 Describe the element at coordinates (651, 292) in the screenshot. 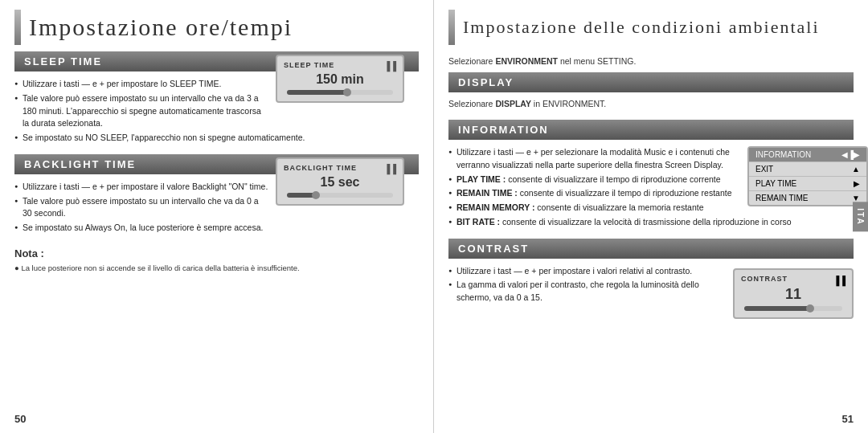

I see `contrast-bullet-2: La gamma di valori per il contrasto, che…` at that location.